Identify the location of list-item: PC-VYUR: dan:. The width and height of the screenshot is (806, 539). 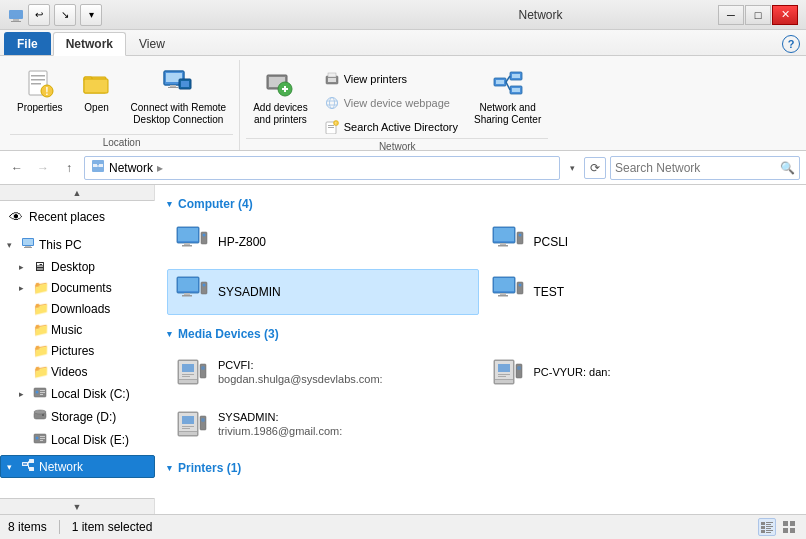
(639, 372).